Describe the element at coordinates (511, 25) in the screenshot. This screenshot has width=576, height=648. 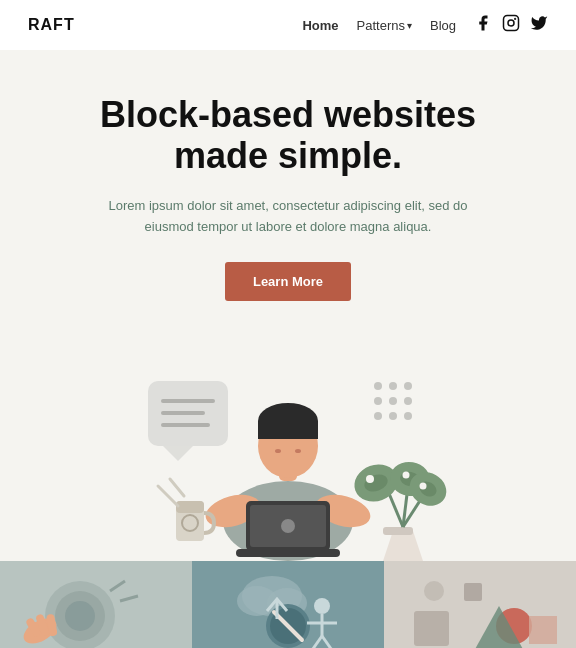
I see `social-icons-group` at that location.